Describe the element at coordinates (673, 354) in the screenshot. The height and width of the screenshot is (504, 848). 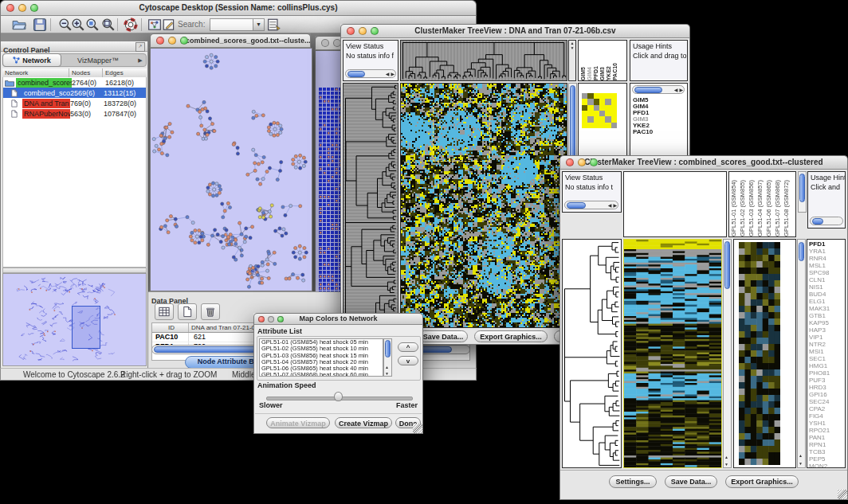
I see `heatmap-canvas` at that location.